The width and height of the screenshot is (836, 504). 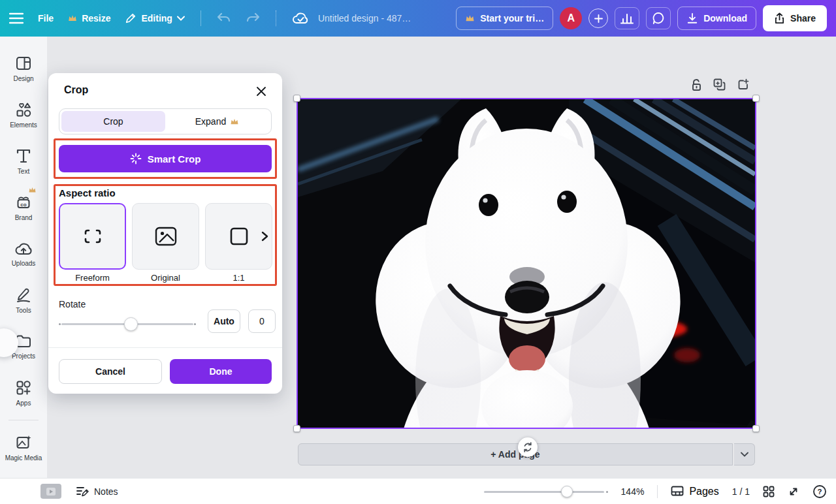 I want to click on sidebar-item-brand: co Brand, so click(x=24, y=208).